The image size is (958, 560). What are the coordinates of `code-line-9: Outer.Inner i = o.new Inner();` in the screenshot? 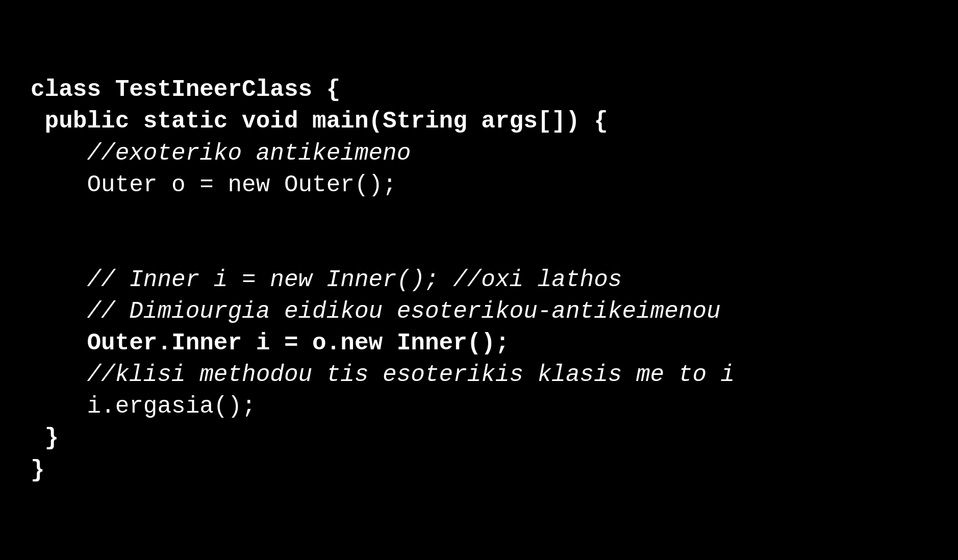 It's located at (479, 343).